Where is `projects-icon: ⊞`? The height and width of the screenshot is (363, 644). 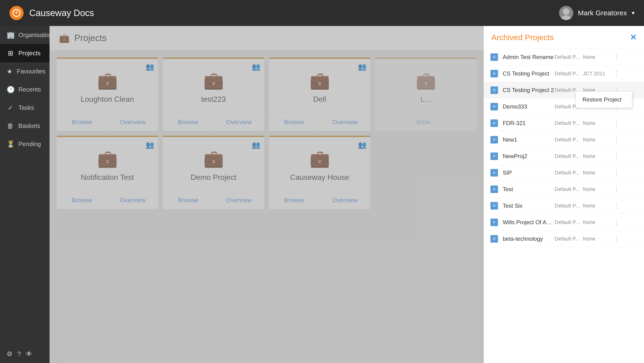 projects-icon: ⊞ is located at coordinates (10, 53).